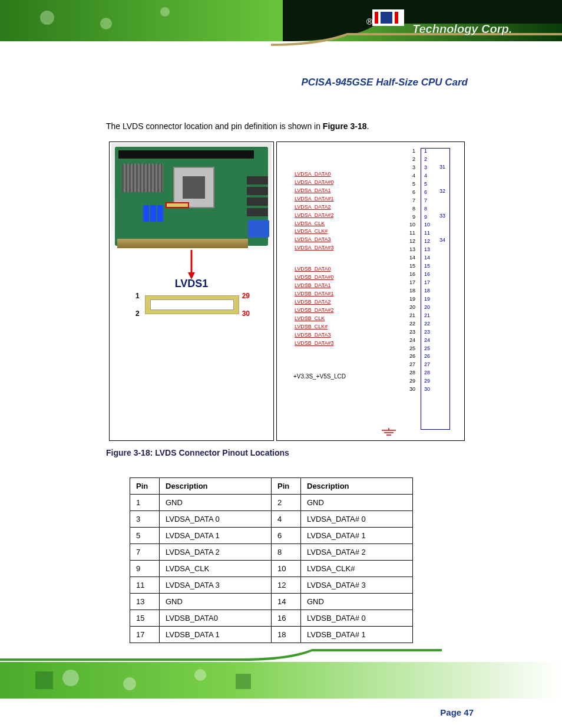 Image resolution: width=562 pixels, height=728 pixels. Describe the element at coordinates (389, 433) in the screenshot. I see `ground-symbol-icon` at that location.